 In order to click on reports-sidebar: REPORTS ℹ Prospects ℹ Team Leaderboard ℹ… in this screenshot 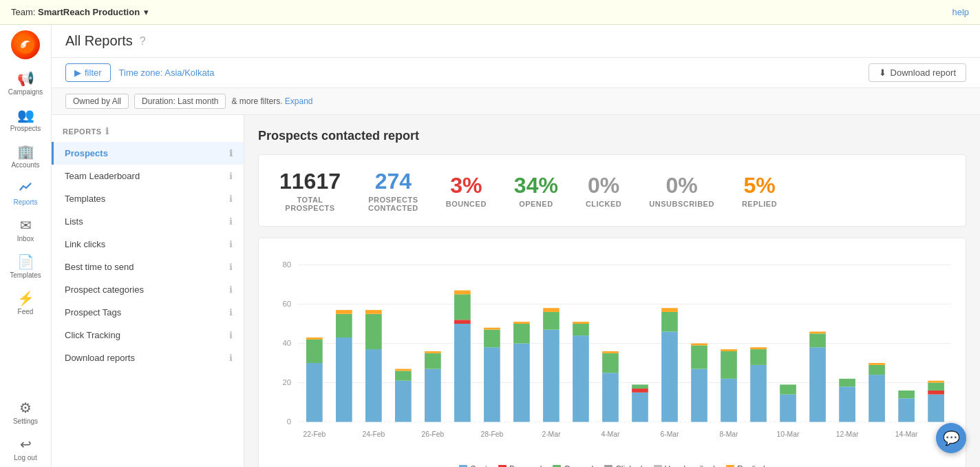, I will do `click(148, 291)`.